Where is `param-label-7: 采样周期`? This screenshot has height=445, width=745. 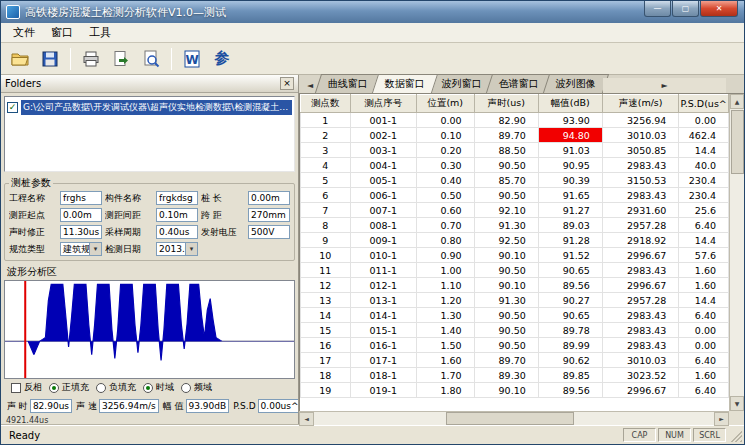 param-label-7: 采样周期 is located at coordinates (129, 232).